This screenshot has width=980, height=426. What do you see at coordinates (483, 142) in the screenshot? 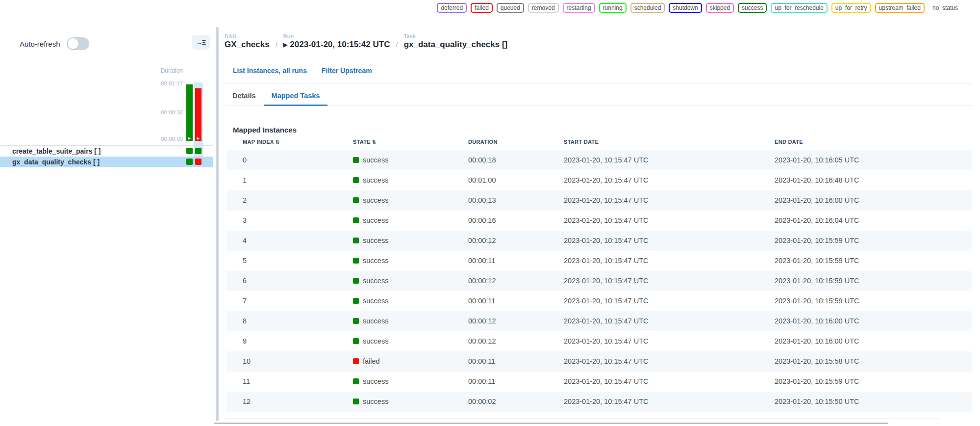
I see `column-header-duration: Duration` at bounding box center [483, 142].